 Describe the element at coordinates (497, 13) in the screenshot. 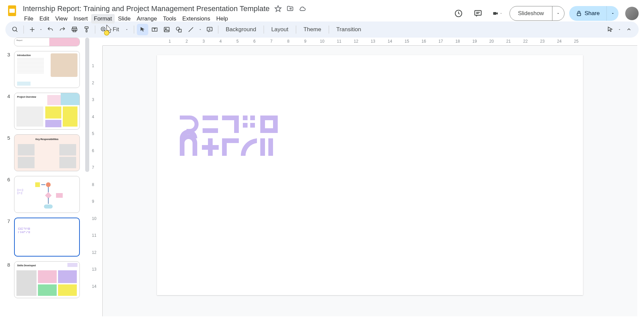

I see `video-call-button` at that location.